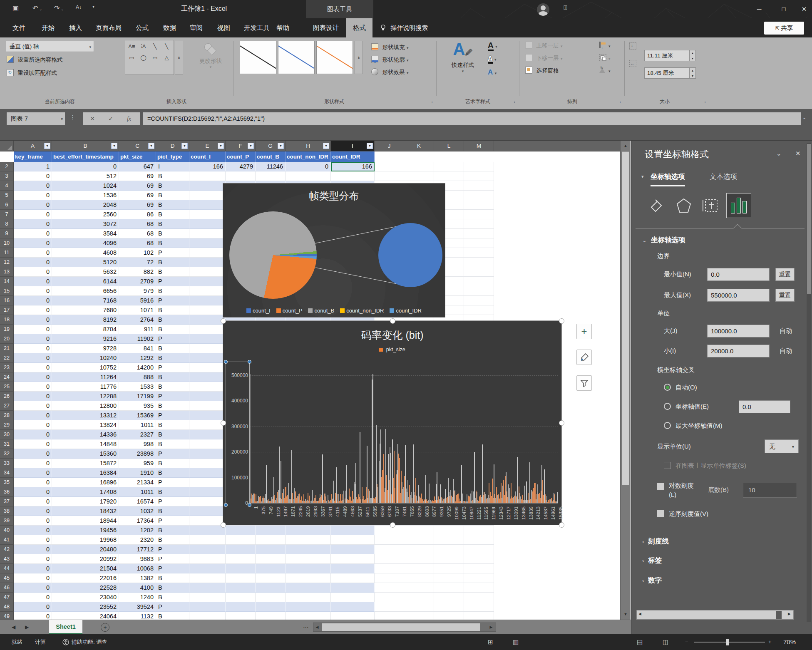 Image resolution: width=812 pixels, height=650 pixels. I want to click on format-selection-button: 设置所选内容格式, so click(35, 60).